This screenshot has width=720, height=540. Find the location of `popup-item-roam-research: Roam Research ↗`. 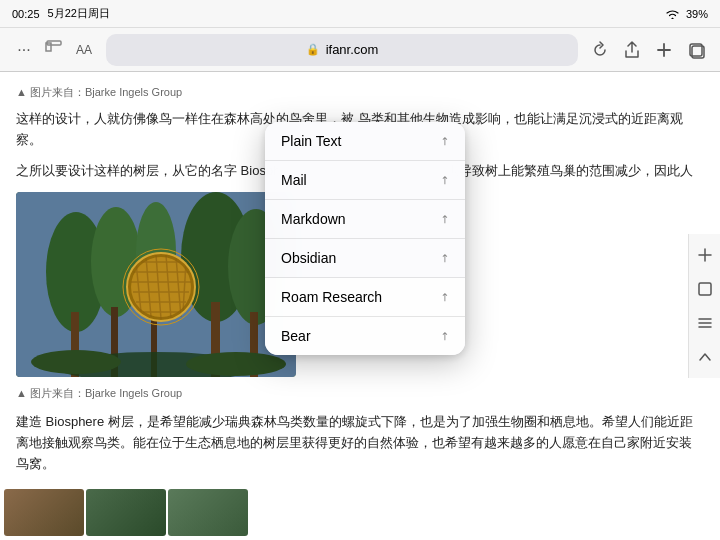

popup-item-roam-research: Roam Research ↗ is located at coordinates (365, 298).